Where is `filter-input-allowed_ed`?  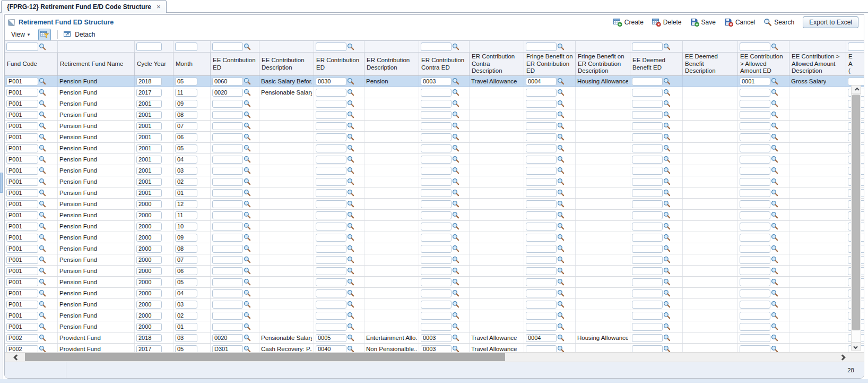
filter-input-allowed_ed is located at coordinates (755, 47).